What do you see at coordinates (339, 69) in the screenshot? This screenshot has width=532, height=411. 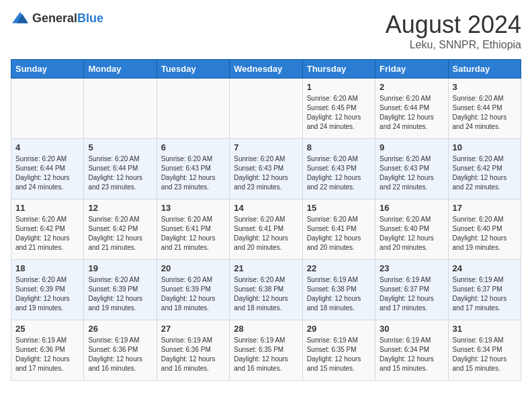 I see `col-thursday: Thursday` at bounding box center [339, 69].